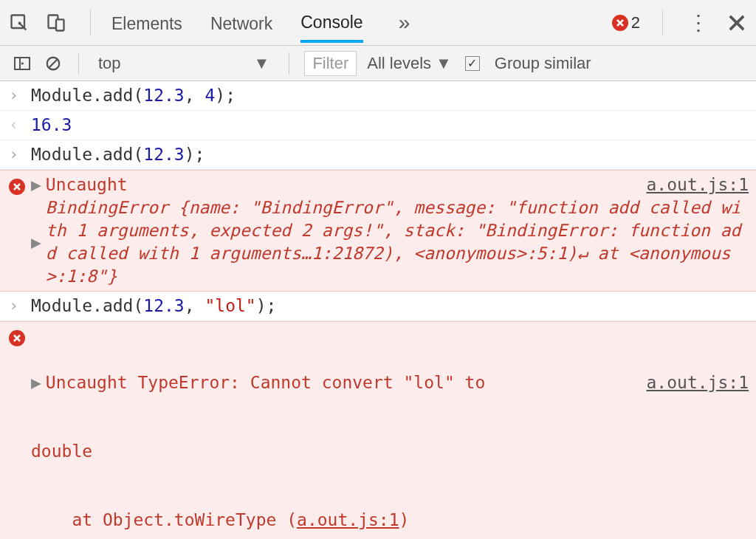 Image resolution: width=756 pixels, height=539 pixels. What do you see at coordinates (681, 23) in the screenshot?
I see `toolbar-right: 2 ⋮` at bounding box center [681, 23].